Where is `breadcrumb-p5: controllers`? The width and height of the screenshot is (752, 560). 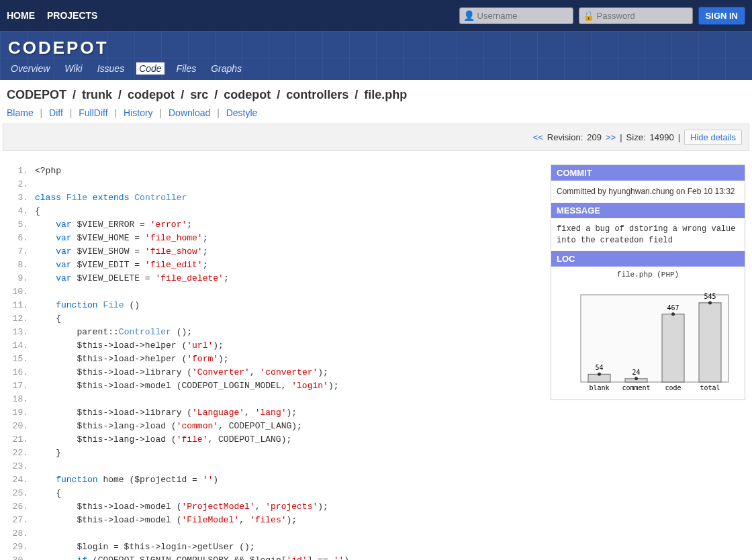
breadcrumb-p5: controllers is located at coordinates (317, 95).